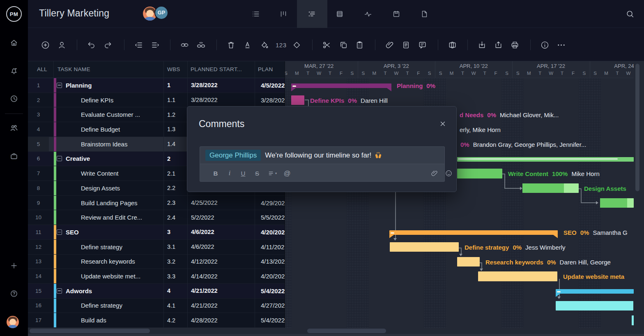  Describe the element at coordinates (161, 13) in the screenshot. I see `avatar-gp: GP` at that location.